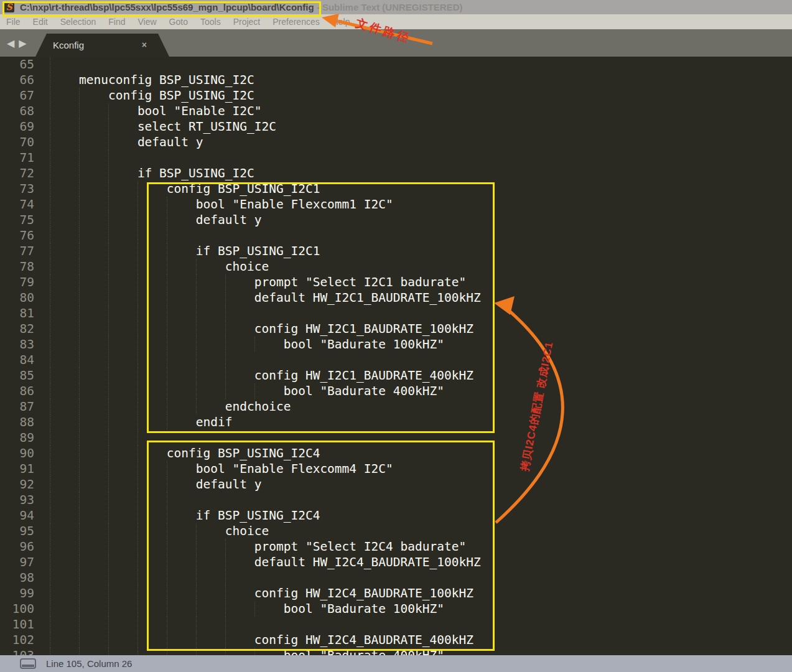  What do you see at coordinates (17, 251) in the screenshot?
I see `line-number: 77` at bounding box center [17, 251].